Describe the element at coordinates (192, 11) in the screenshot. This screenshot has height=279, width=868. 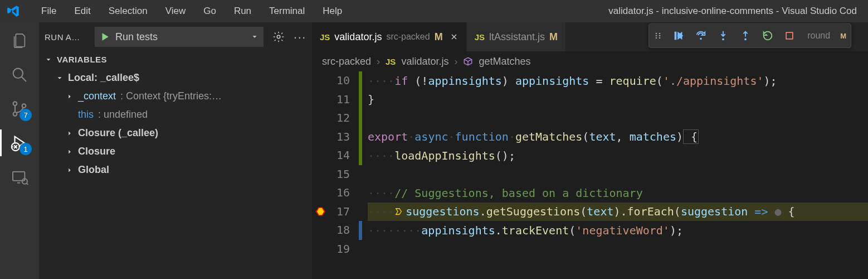
I see `menu-bar: File Edit Selection View Go Run Terminal…` at that location.